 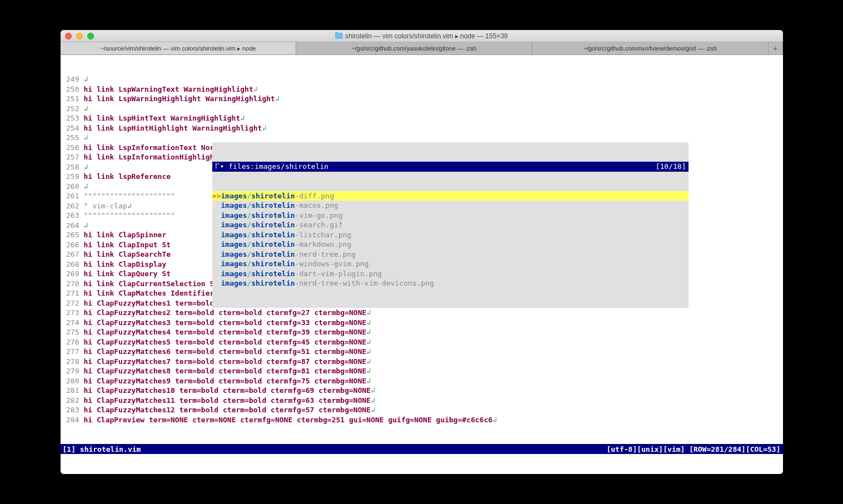 I want to click on code-line: 250hi link LspWarningText WarningHighlig…, so click(x=422, y=89).